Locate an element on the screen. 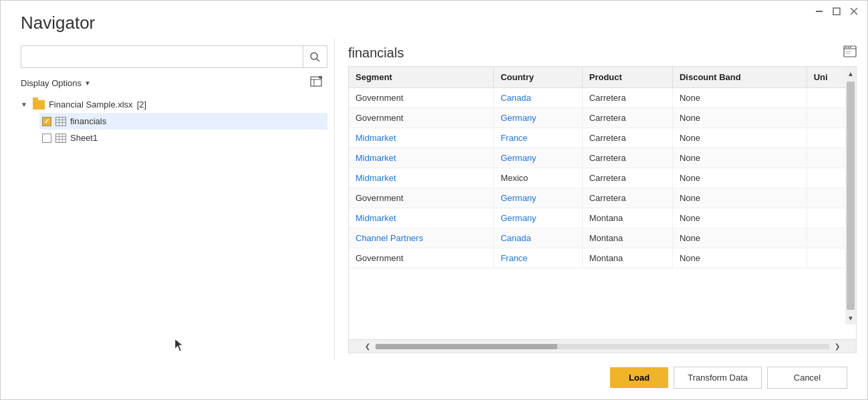  tree-item-label-sheet1: Sheet1 is located at coordinates (84, 138).